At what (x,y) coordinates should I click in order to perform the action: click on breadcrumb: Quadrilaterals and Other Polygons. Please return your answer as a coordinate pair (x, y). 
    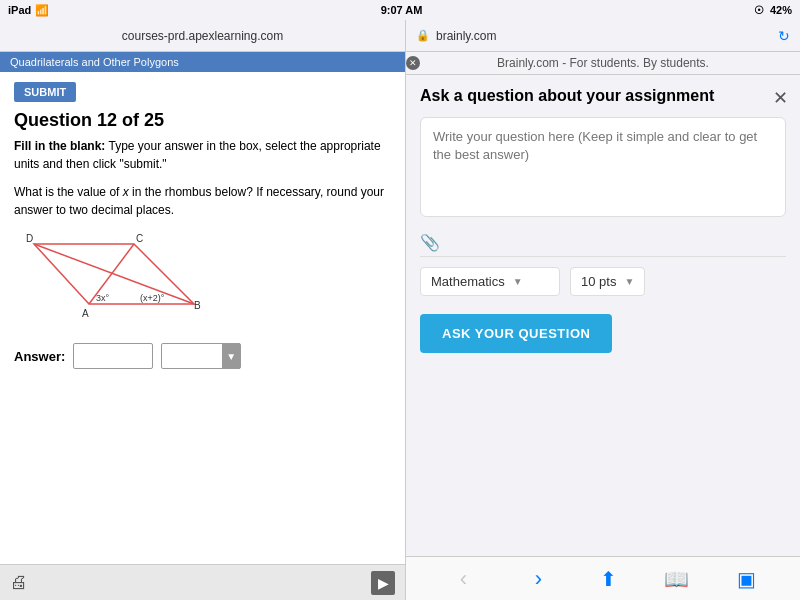
    Looking at the image, I should click on (202, 62).